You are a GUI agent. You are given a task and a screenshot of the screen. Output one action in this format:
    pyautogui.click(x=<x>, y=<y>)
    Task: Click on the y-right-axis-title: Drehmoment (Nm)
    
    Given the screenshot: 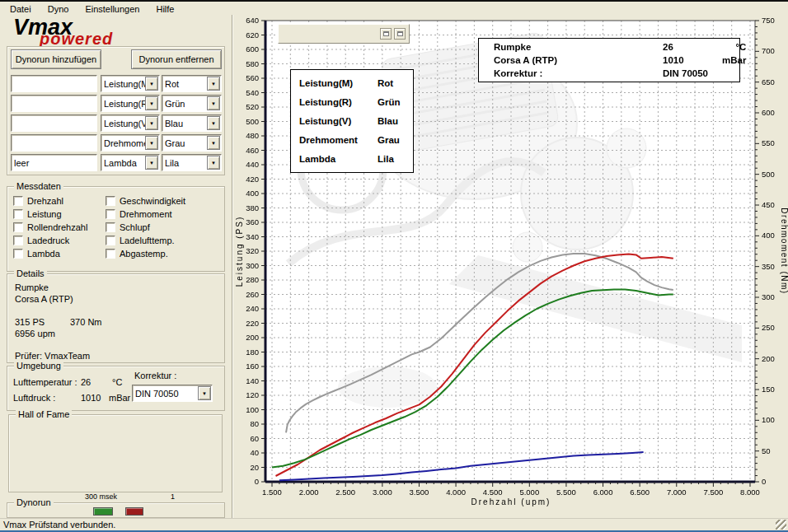 What is the action you would take?
    pyautogui.click(x=784, y=250)
    